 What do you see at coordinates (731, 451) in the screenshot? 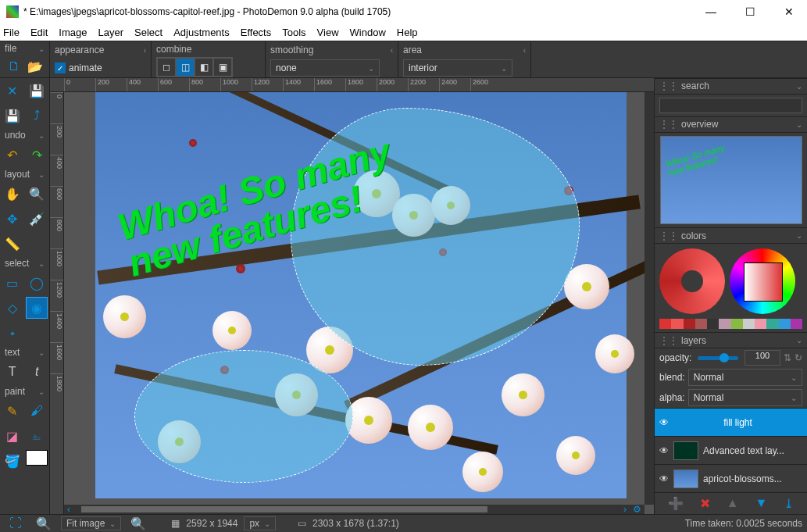
I see `layer-item: 👁 Advanced text lay...` at bounding box center [731, 451].